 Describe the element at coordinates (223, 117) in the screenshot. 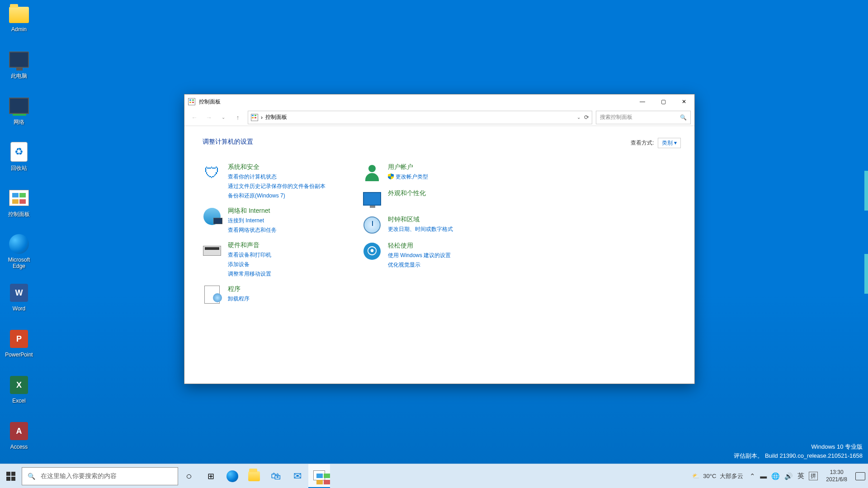

I see `recent-button: ⌄` at that location.